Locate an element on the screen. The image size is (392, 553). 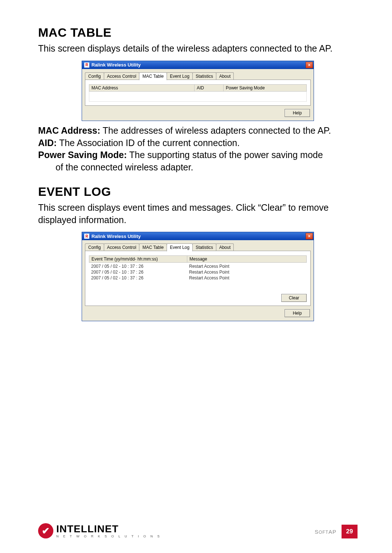
table-header: MAC Address AID Power Saving Mode is located at coordinates (198, 88).